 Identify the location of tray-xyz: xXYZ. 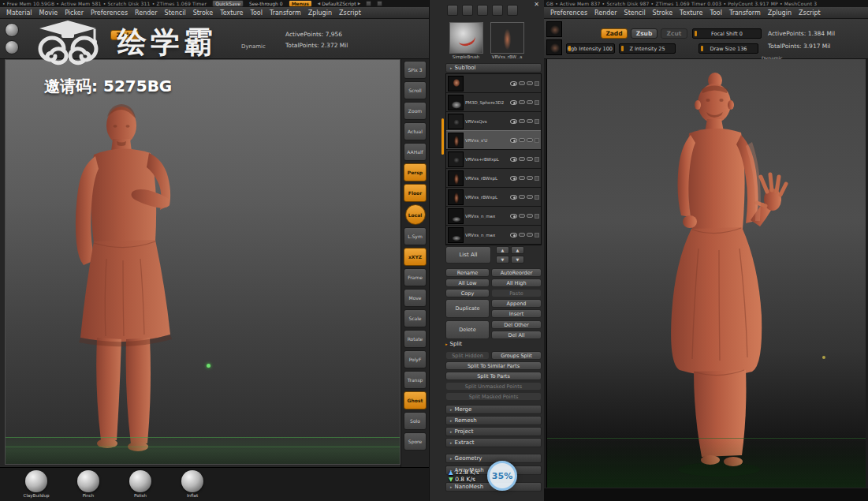
(415, 257).